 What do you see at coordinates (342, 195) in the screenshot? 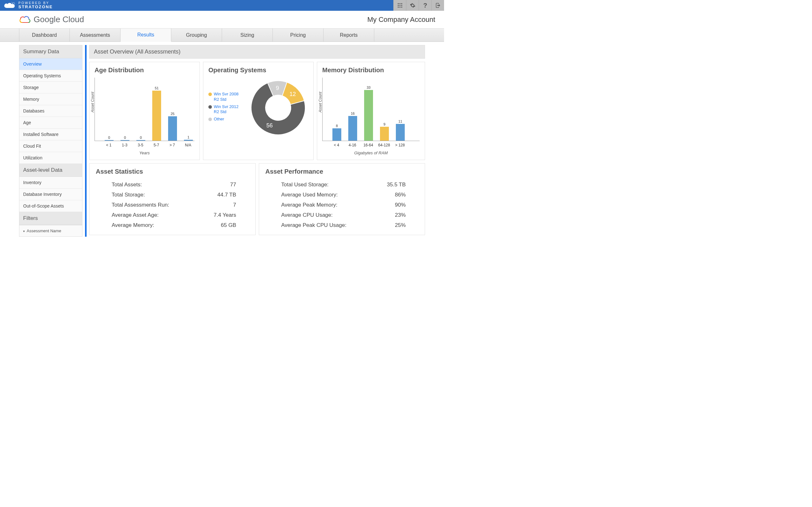
I see `stat-row: Average Used Memory:86%` at bounding box center [342, 195].